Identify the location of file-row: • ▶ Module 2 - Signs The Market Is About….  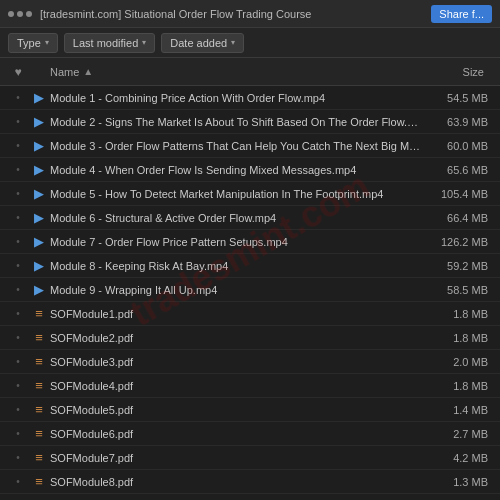
(250, 122).